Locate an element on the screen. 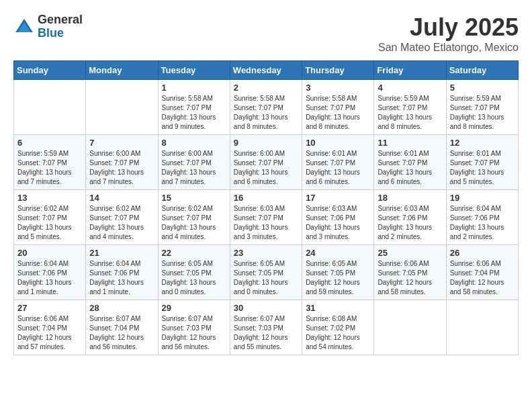  calendar-week-5: 27Sunrise: 6:06 AM Sunset: 7:04 PM Dayli… is located at coordinates (266, 328).